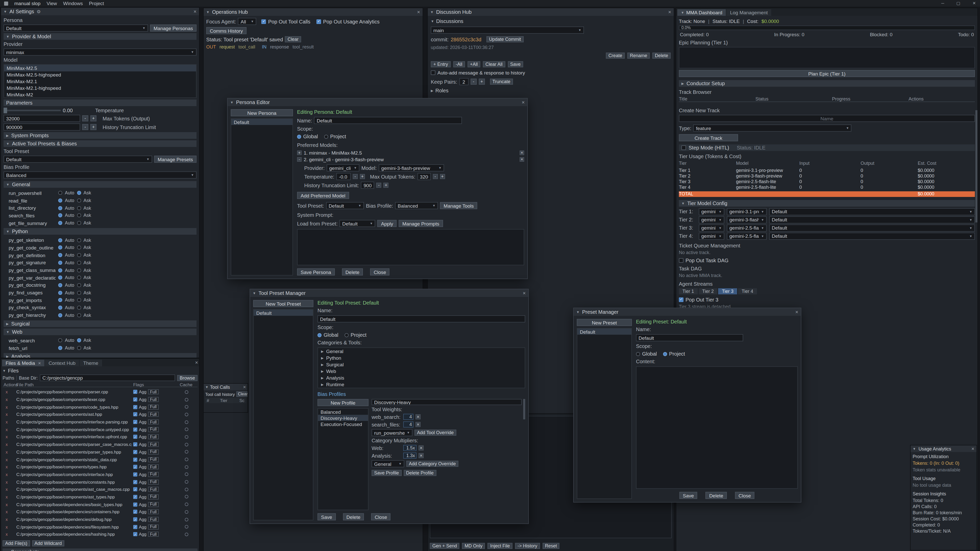 The height and width of the screenshot is (551, 980). What do you see at coordinates (242, 394) in the screenshot?
I see `clear-history-button: Clear` at bounding box center [242, 394].